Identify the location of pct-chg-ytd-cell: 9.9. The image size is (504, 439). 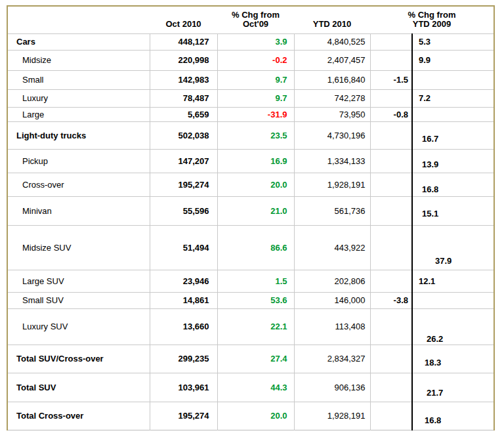
(453, 60).